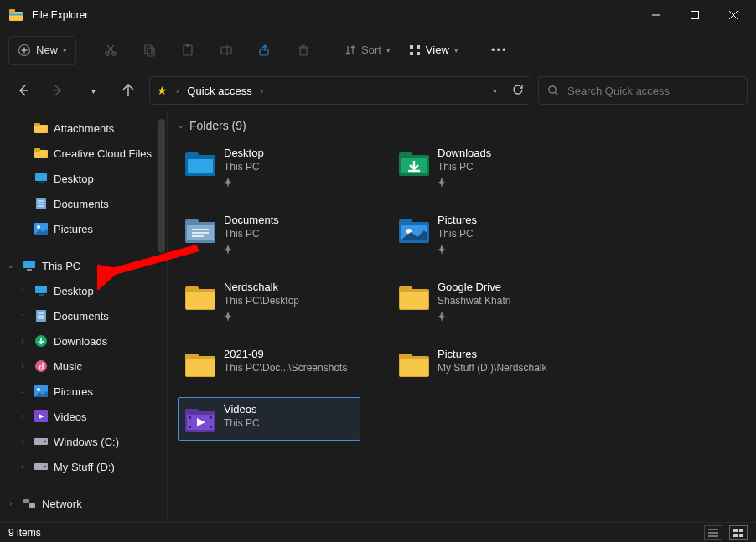 Image resolution: width=756 pixels, height=542 pixels. I want to click on forward-button, so click(58, 90).